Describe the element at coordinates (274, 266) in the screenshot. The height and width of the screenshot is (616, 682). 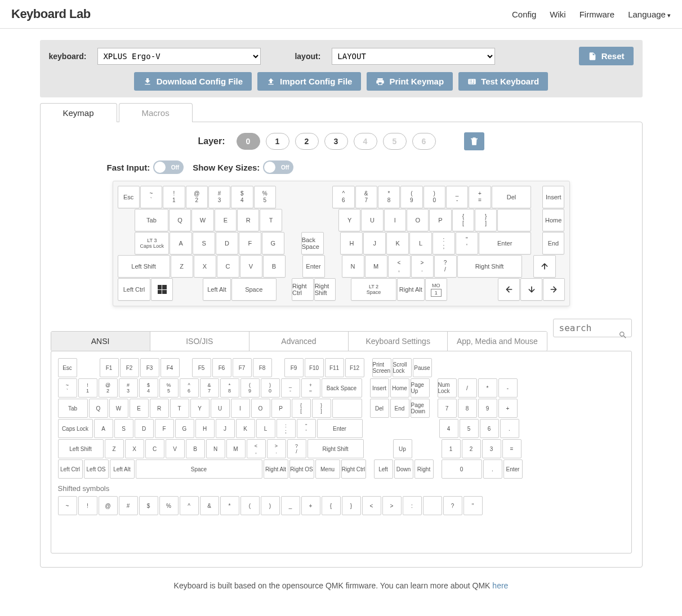
I see `km-key: B` at that location.